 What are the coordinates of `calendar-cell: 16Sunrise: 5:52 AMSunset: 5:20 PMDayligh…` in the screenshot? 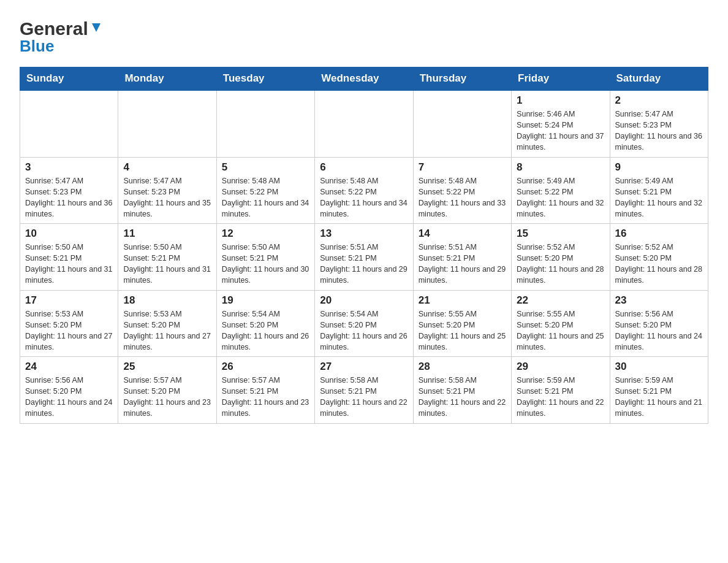 It's located at (659, 258).